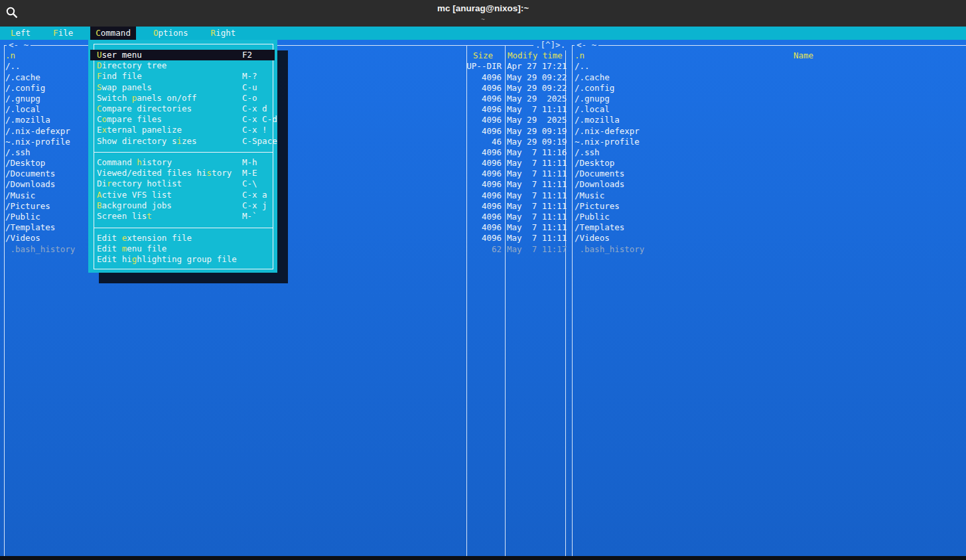  I want to click on menubar-item-command: Command, so click(113, 33).